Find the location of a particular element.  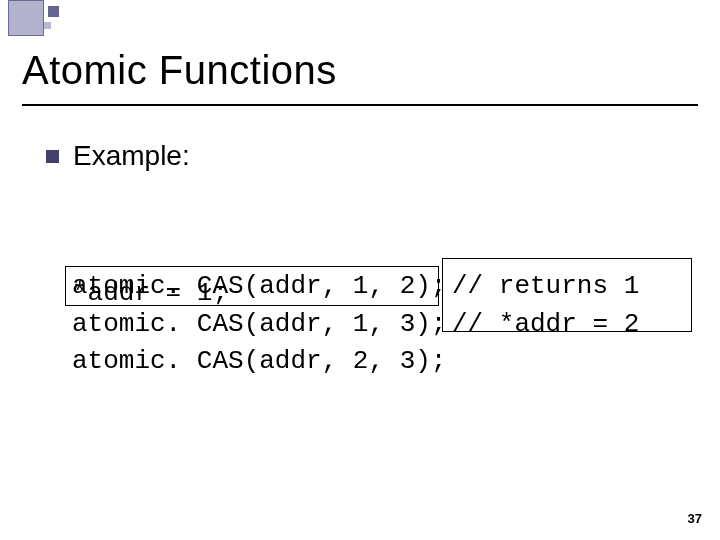

title-underline is located at coordinates (360, 105).